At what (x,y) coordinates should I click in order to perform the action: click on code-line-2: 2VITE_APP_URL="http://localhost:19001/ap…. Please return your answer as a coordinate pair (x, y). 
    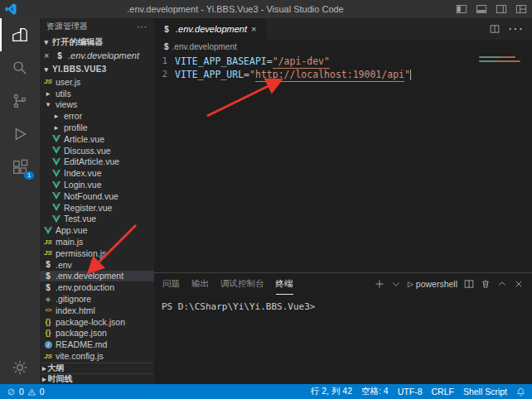
    Looking at the image, I should click on (343, 75).